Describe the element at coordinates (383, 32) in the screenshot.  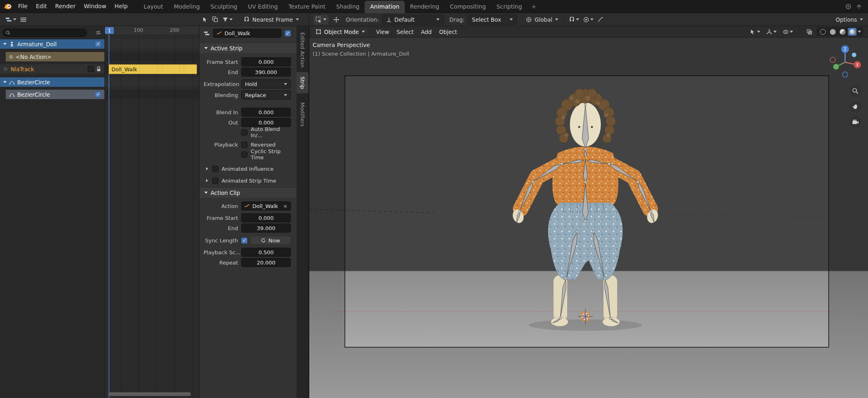
I see `menu-view: View` at that location.